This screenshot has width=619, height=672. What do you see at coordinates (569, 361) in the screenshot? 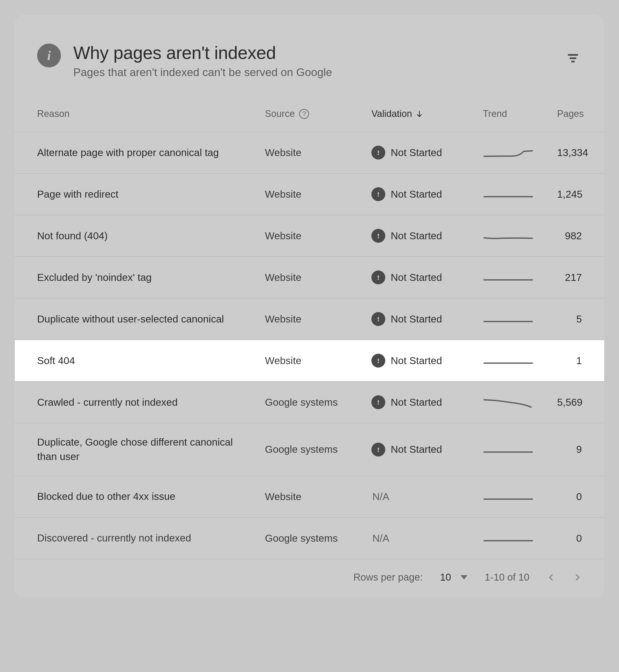
I see `pages-cell: 1` at bounding box center [569, 361].